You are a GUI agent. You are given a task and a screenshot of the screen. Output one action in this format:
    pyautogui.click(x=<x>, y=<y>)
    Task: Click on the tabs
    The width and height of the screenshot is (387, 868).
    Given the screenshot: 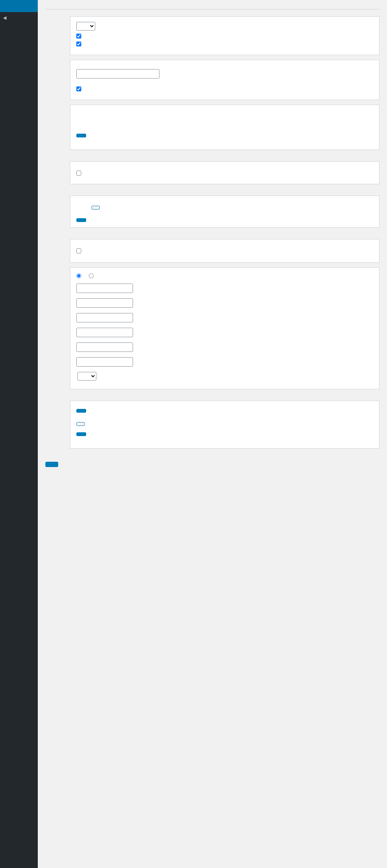 What is the action you would take?
    pyautogui.click(x=212, y=9)
    